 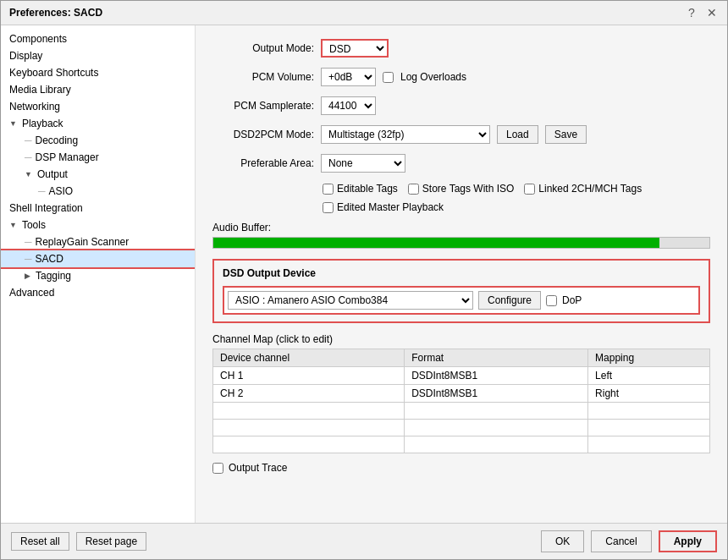 I want to click on editable-tags-label: Editable Tags, so click(x=367, y=189).